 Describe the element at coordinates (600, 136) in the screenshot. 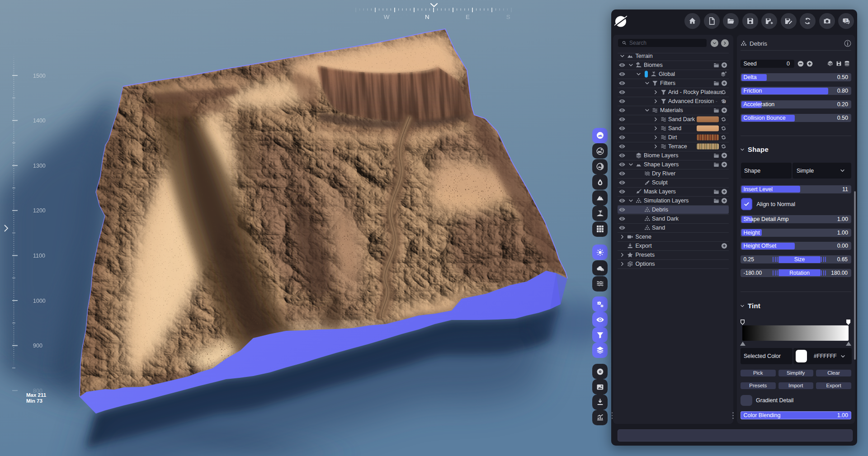

I see `toolbar-terrain-view-button` at that location.